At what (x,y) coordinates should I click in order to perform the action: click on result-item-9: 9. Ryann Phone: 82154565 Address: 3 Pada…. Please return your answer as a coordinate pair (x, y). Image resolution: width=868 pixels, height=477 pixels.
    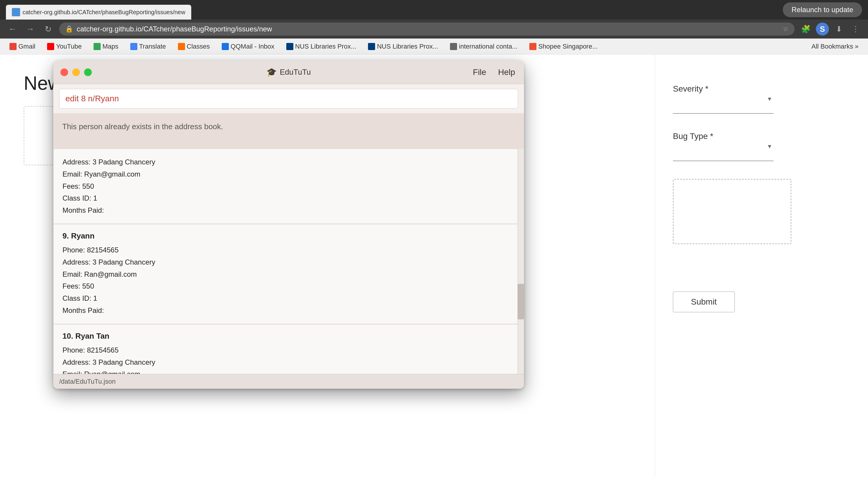
    Looking at the image, I should click on (288, 274).